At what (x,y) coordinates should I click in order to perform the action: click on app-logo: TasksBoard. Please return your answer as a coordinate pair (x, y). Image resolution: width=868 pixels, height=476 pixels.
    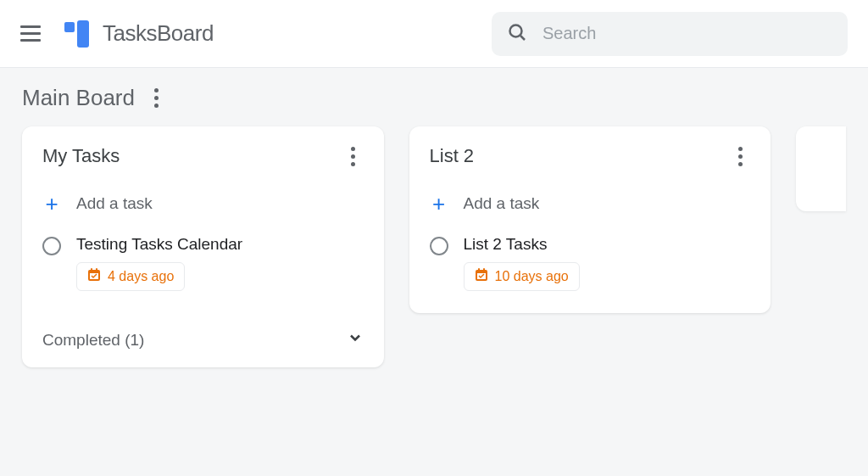
    Looking at the image, I should click on (139, 34).